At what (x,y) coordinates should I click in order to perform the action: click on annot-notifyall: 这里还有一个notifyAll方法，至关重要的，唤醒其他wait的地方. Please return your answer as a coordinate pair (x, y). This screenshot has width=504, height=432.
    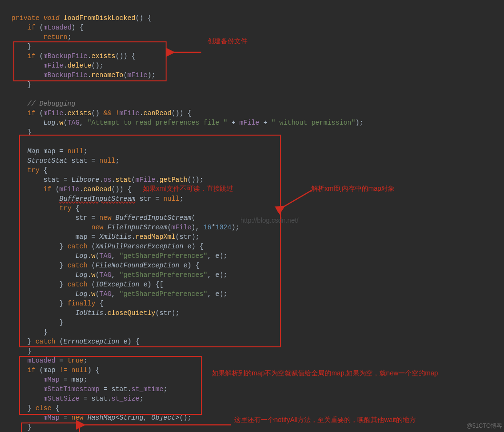
    Looking at the image, I should click on (325, 420).